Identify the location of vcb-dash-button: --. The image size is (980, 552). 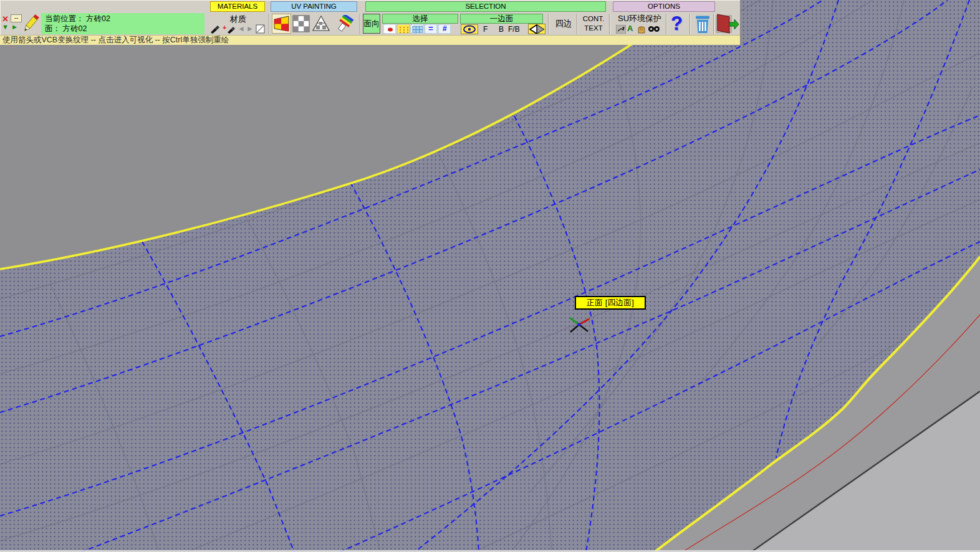
(16, 19).